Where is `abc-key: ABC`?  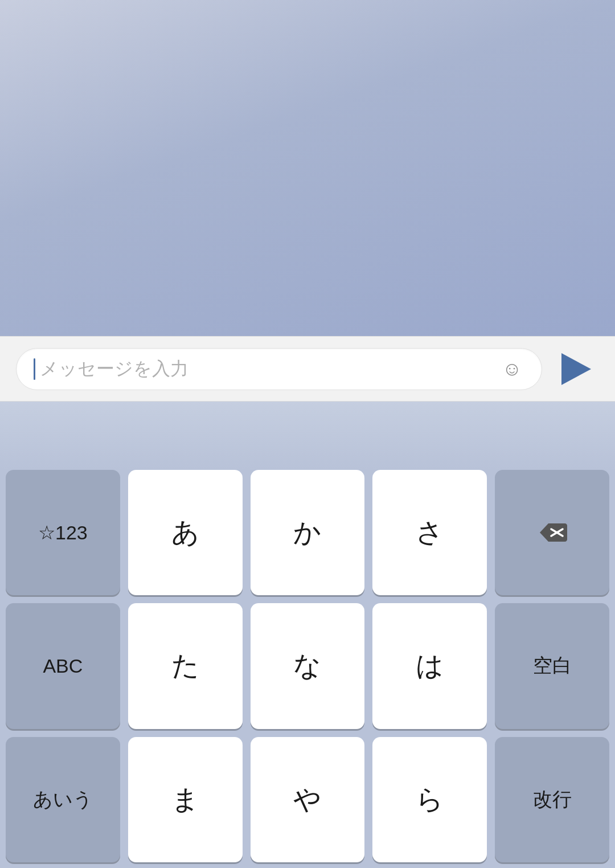 abc-key: ABC is located at coordinates (63, 666).